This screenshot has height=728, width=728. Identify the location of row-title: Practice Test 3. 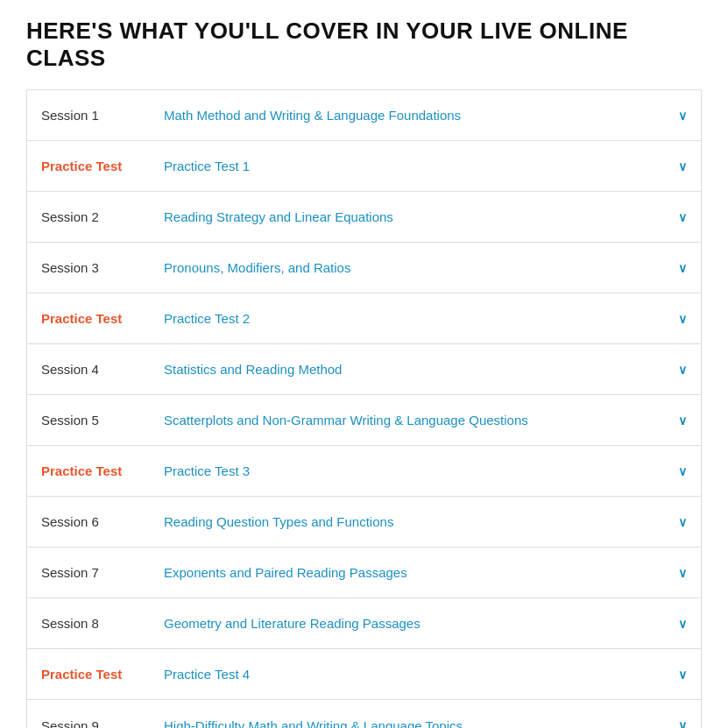
(412, 471).